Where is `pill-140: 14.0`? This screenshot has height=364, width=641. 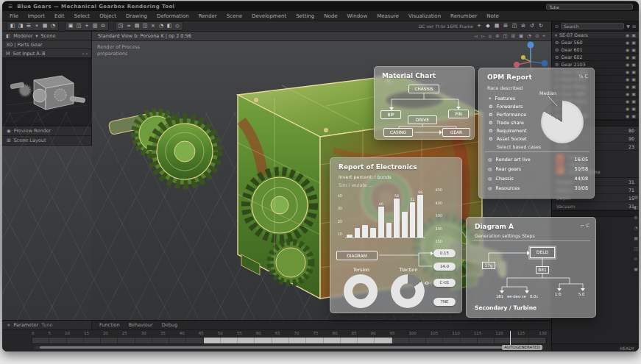 pill-140: 14.0 is located at coordinates (445, 266).